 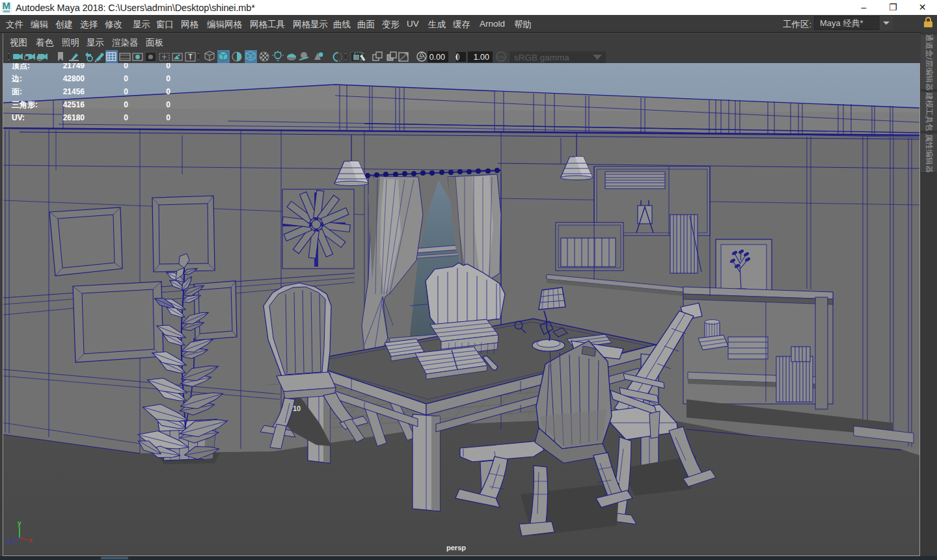 I want to click on svg-text: y, so click(x=20, y=523).